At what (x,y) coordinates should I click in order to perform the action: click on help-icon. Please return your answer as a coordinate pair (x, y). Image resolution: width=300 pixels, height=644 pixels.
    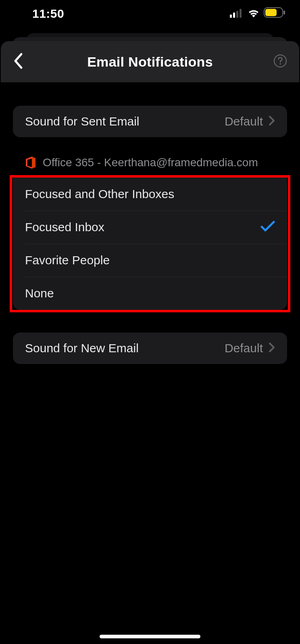
    Looking at the image, I should click on (280, 61).